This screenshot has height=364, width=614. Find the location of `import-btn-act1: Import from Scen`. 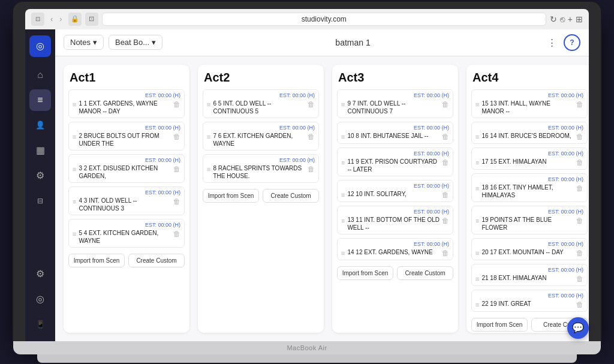

import-btn-act1: Import from Scen is located at coordinates (97, 260).